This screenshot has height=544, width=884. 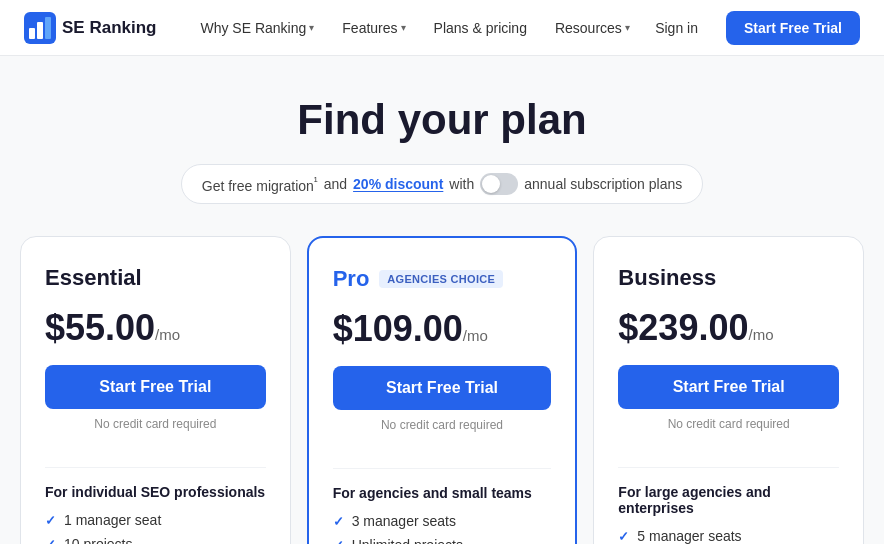 I want to click on plan-tagline-essential: For individual SEO professionals, so click(x=156, y=492).